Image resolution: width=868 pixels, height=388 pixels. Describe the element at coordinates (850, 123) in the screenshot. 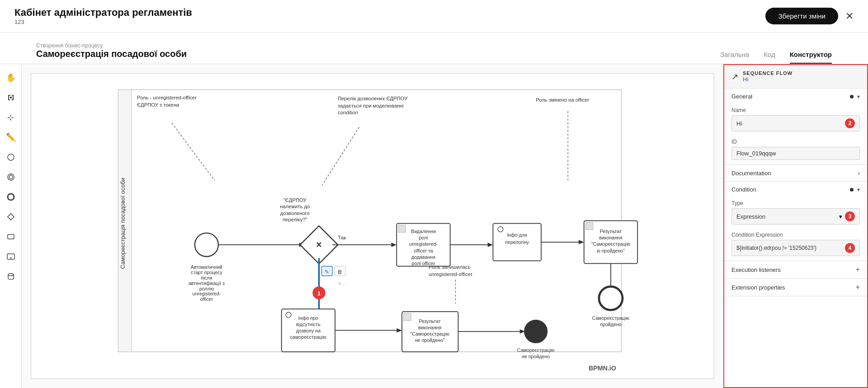

I see `name-badge: 2` at that location.